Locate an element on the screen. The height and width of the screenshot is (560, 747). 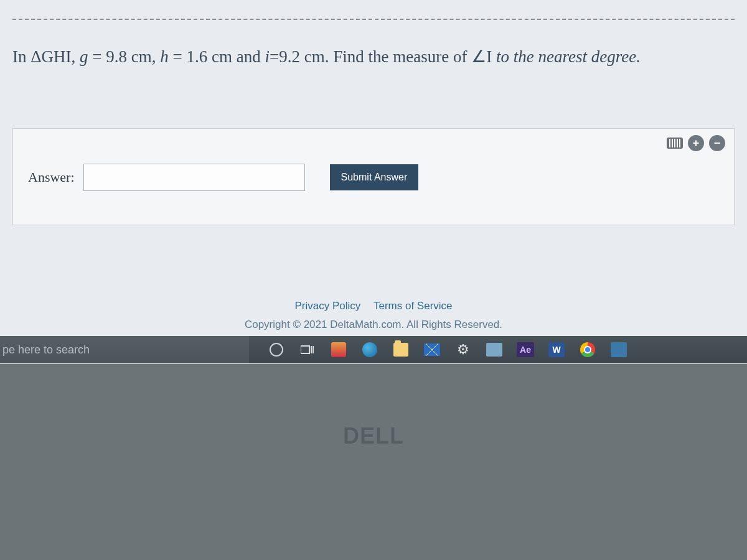
answer-label: Answer: is located at coordinates (56, 177).